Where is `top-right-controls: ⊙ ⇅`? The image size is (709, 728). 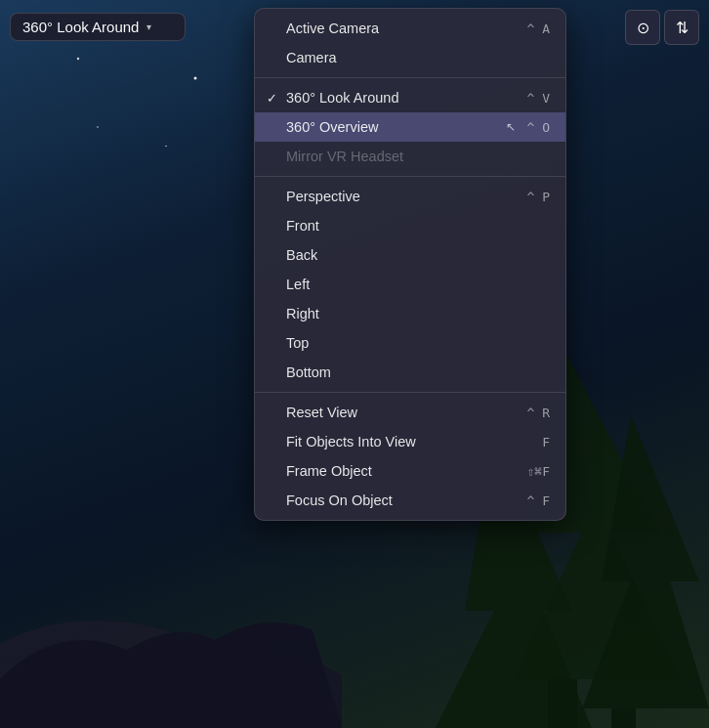 top-right-controls: ⊙ ⇅ is located at coordinates (662, 27).